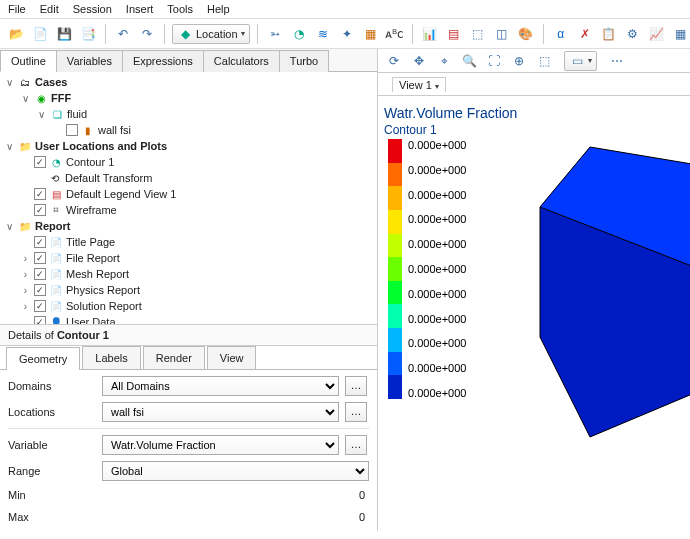 This screenshot has width=690, height=539. I want to click on tree-user-data: User Data, so click(91, 320).